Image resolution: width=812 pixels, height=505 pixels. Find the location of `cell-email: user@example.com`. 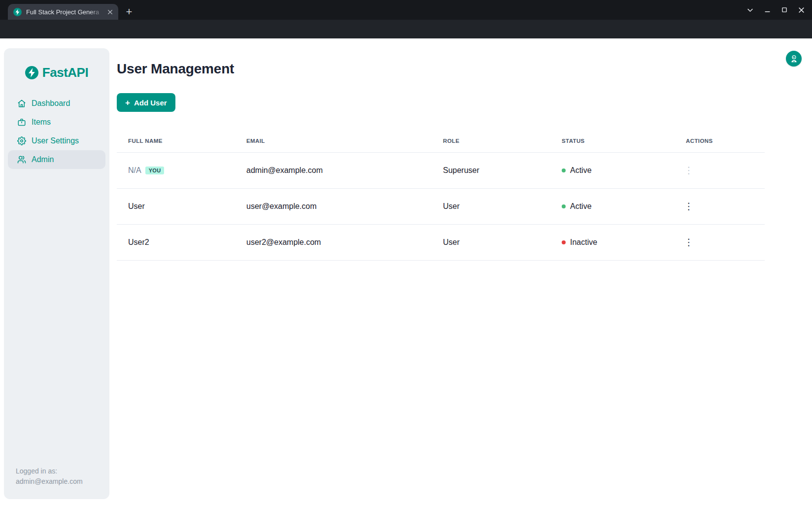

cell-email: user@example.com is located at coordinates (345, 206).